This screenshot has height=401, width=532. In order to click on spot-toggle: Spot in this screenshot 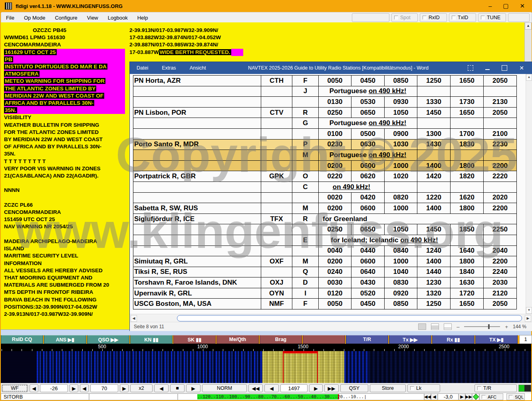, I will do `click(405, 18)`.